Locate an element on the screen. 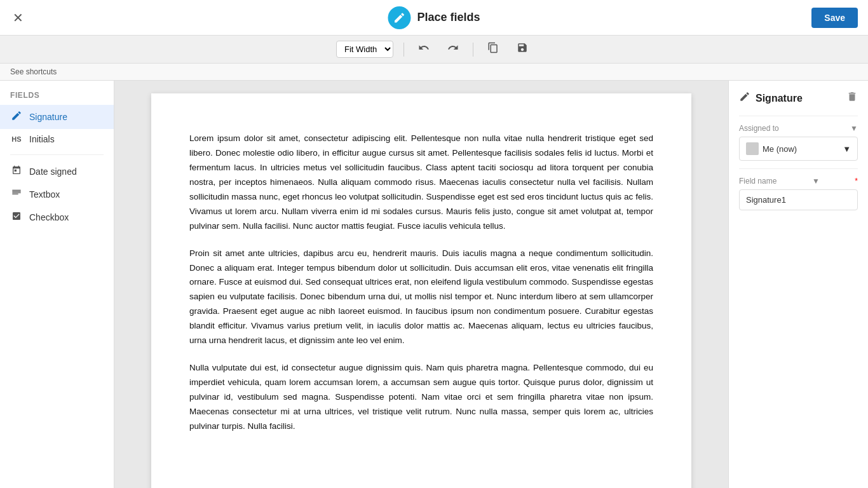 This screenshot has width=868, height=488. place-fields-icon is located at coordinates (399, 18).